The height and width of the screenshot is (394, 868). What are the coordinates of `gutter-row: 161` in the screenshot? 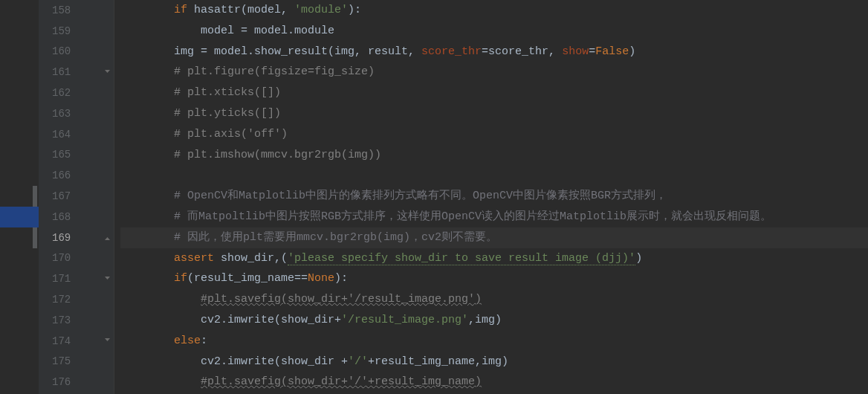 It's located at (76, 72).